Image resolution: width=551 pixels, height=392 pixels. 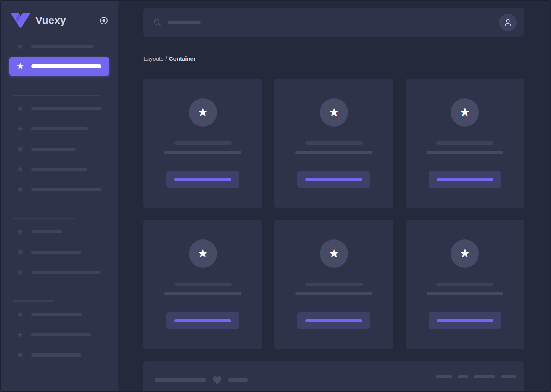 What do you see at coordinates (201, 380) in the screenshot?
I see `footer-copyright` at bounding box center [201, 380].